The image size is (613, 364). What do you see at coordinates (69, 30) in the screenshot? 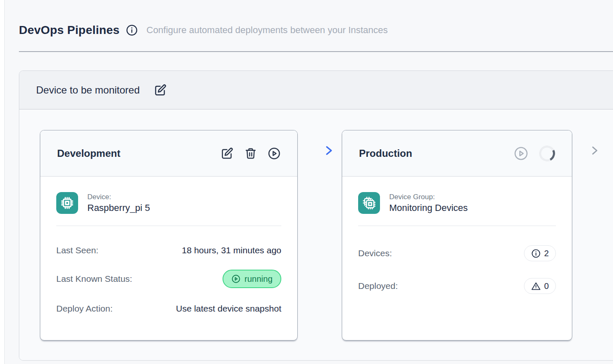
I see `page-title: DevOps Pipelines` at bounding box center [69, 30].